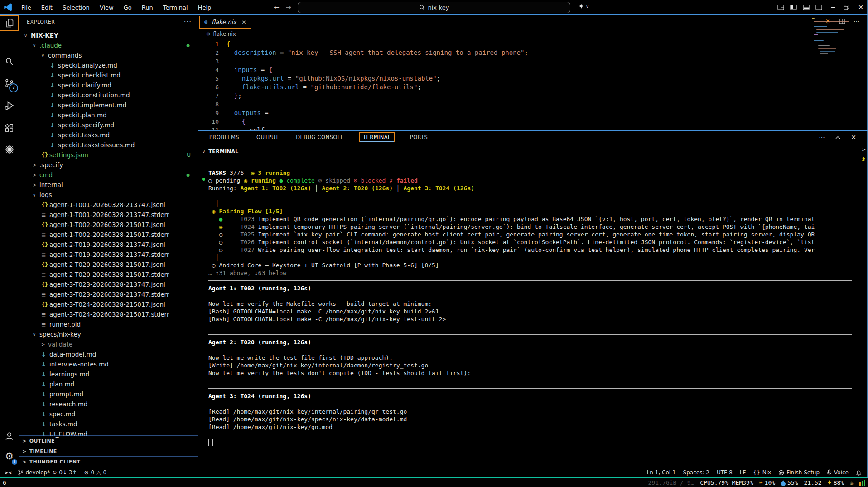 This screenshot has height=487, width=868. I want to click on panel-tab: PORTS, so click(419, 137).